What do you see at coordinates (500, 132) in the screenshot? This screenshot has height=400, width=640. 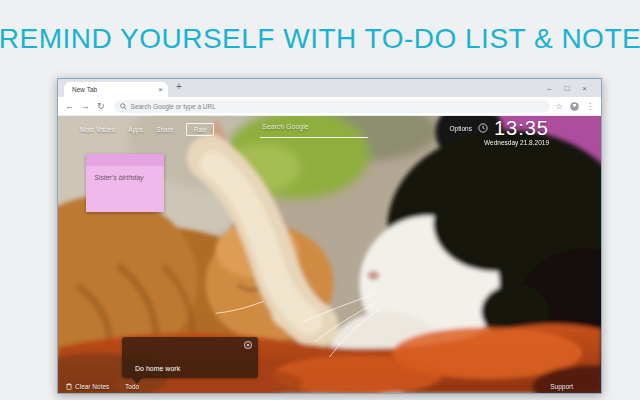 I see `clock-block: Options 13:35 Wednesday 21.8.2019` at bounding box center [500, 132].